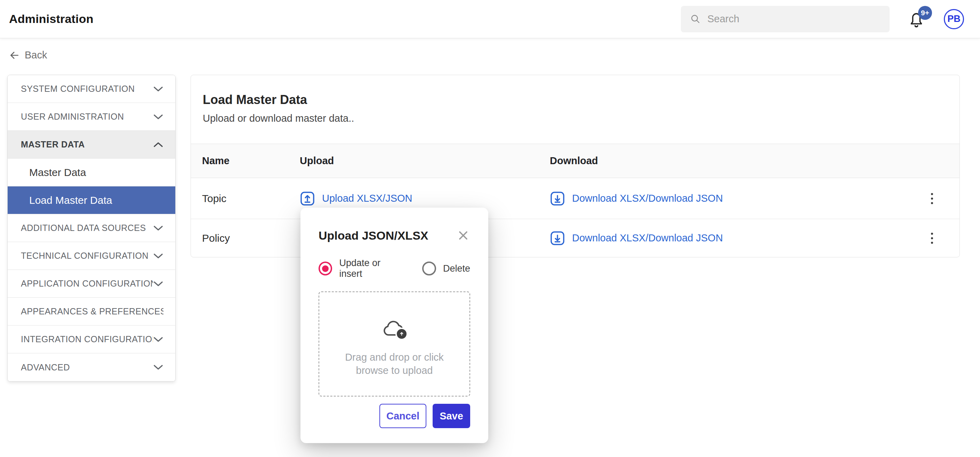 The width and height of the screenshot is (980, 457). I want to click on radio-delete: Delete, so click(446, 269).